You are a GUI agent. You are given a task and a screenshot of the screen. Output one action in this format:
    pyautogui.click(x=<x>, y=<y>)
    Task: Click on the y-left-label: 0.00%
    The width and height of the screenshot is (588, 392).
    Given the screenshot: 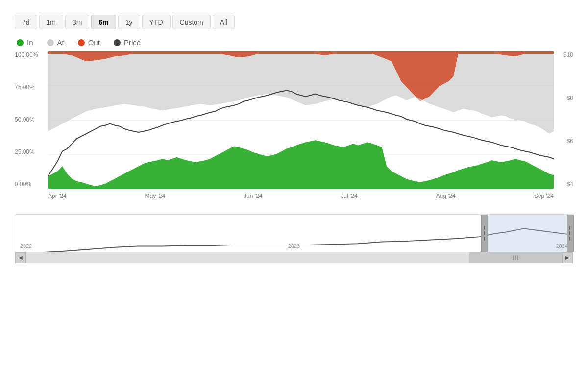 What is the action you would take?
    pyautogui.click(x=31, y=184)
    